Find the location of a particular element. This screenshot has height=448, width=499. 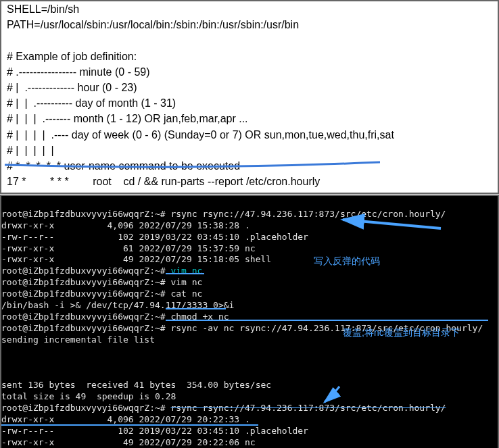

rsync-sending: sending incremental file list is located at coordinates (78, 339).